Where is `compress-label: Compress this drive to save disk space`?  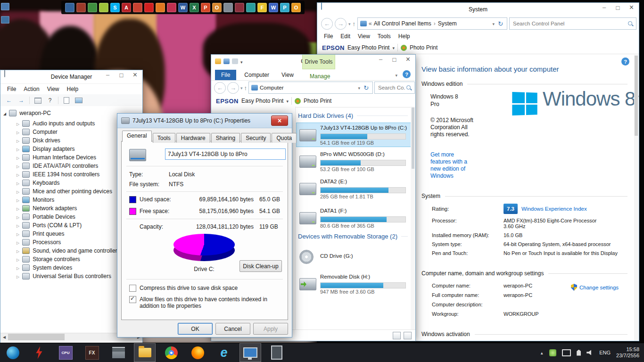 compress-label: Compress this drive to save disk space is located at coordinates (189, 288).